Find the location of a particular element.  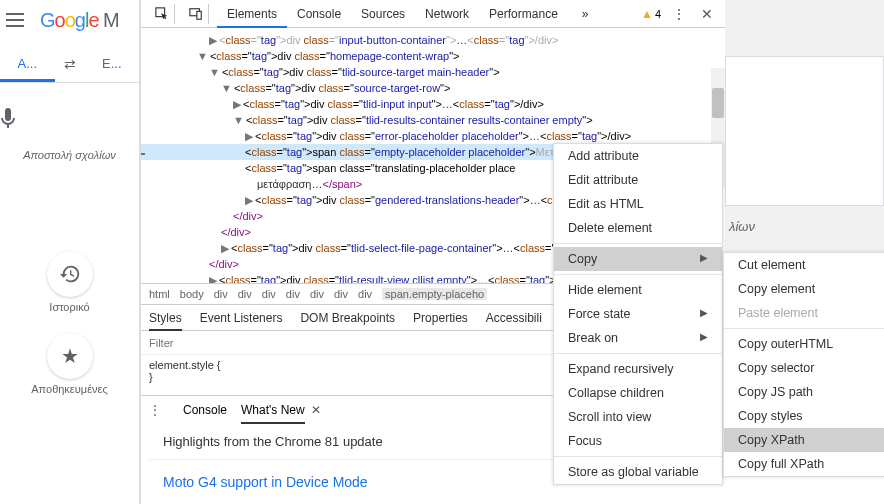

devtools-tab-console: Console is located at coordinates (319, 14).